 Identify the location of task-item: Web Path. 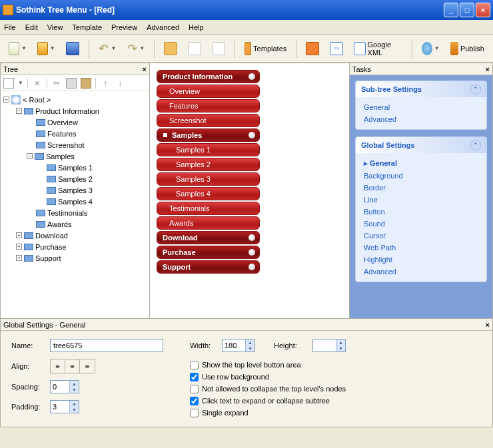
(421, 248).